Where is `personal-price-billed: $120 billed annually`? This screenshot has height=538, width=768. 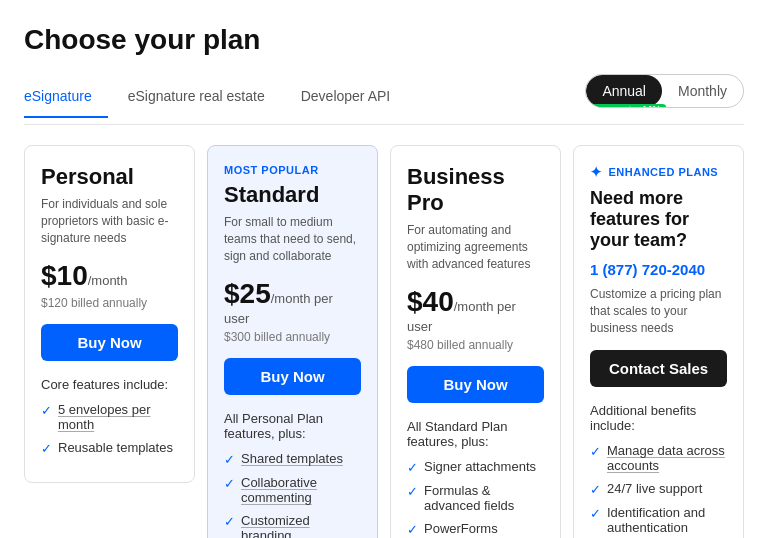 personal-price-billed: $120 billed annually is located at coordinates (110, 303).